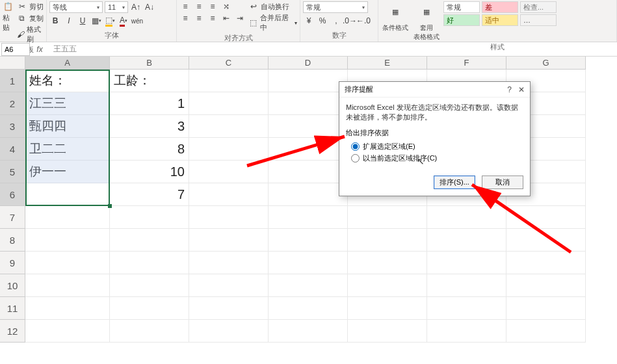 This screenshot has width=617, height=364. What do you see at coordinates (538, 20) in the screenshot?
I see `style-more: …` at bounding box center [538, 20].